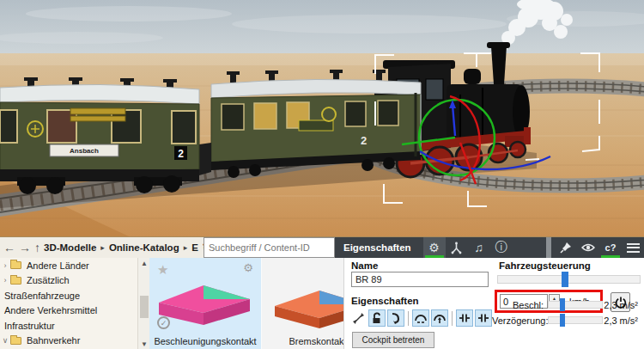  What do you see at coordinates (501, 248) in the screenshot?
I see `info-icon: ⓘ` at bounding box center [501, 248].